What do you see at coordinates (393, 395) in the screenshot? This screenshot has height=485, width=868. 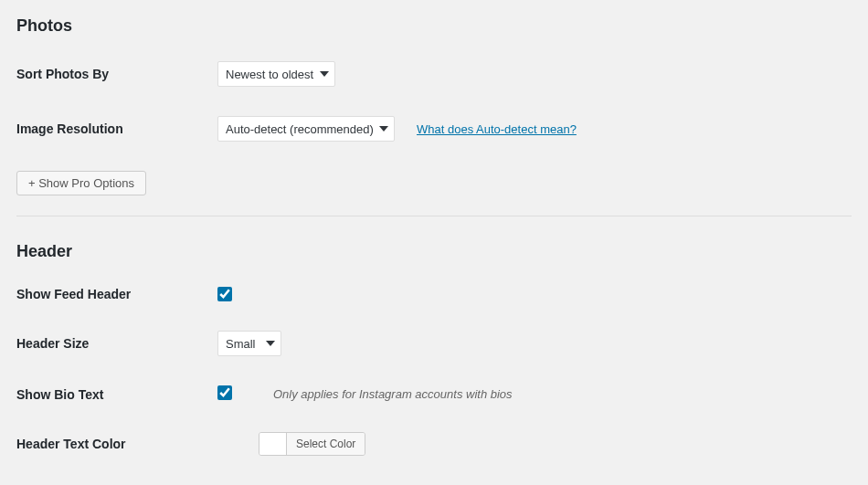 I see `show-bio-hint: Only applies for Instagram accounts with…` at bounding box center [393, 395].